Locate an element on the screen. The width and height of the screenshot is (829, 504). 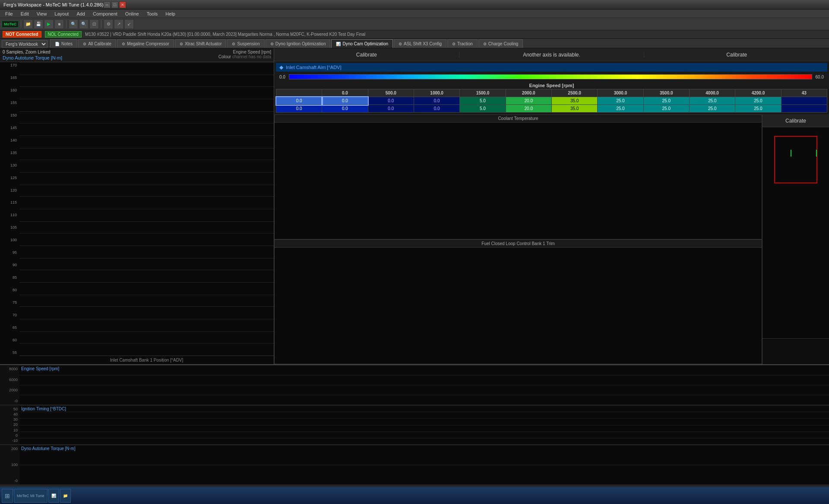
cam-indicator-icon: ◆ is located at coordinates (282, 67).